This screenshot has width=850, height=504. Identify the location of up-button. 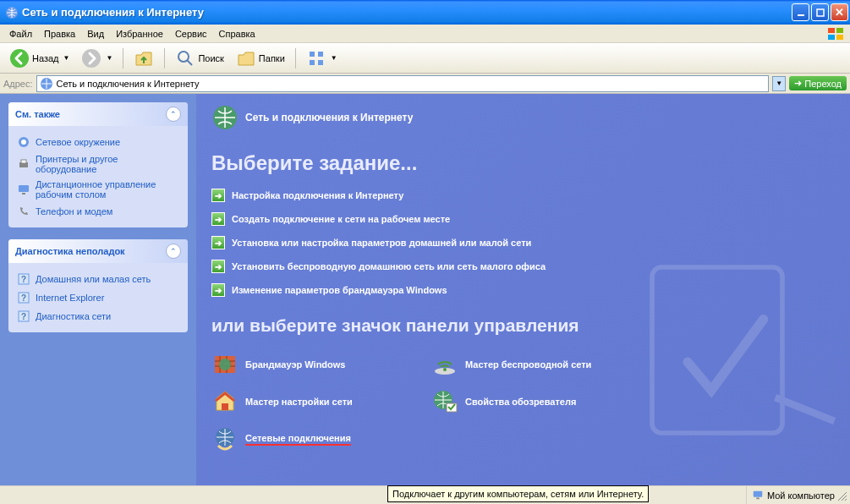
(144, 58).